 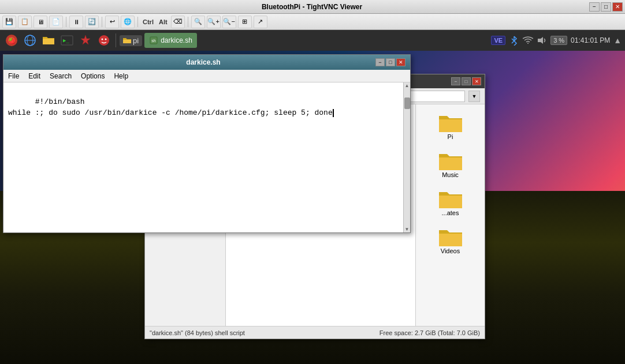 I want to click on editor-line1: #!/bin/bash, so click(x=60, y=102).